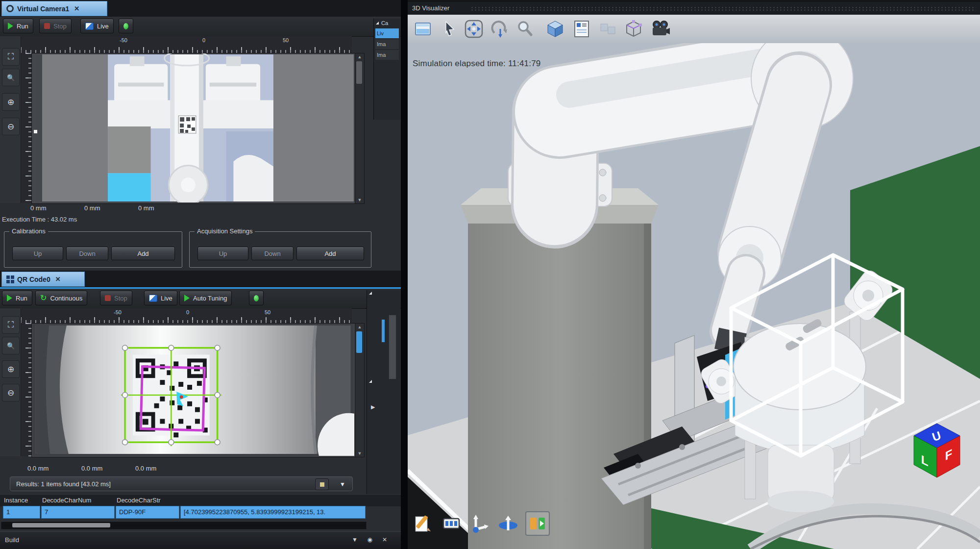  What do you see at coordinates (43, 279) in the screenshot?
I see `tab-qr-code0: QR Code0 ✕` at bounding box center [43, 279].